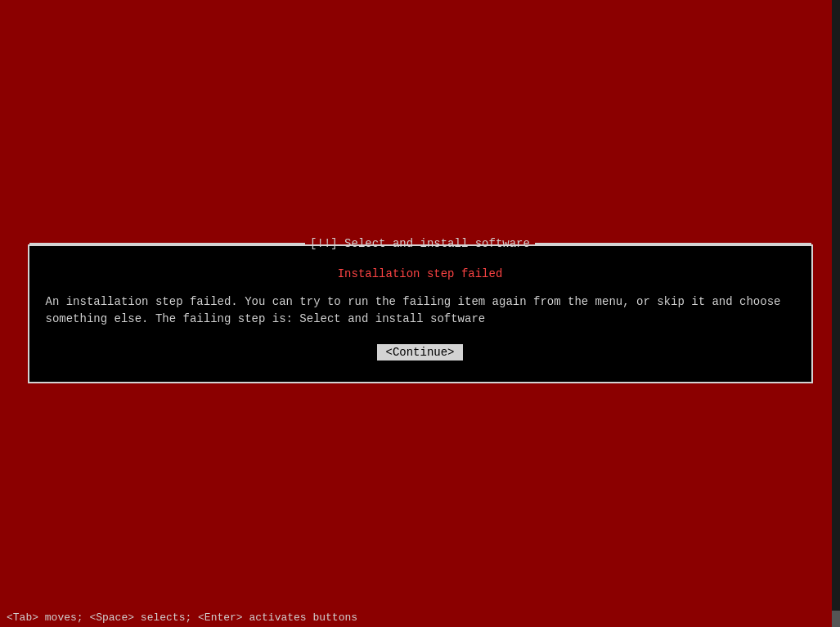  I want to click on scrollbar-thumb, so click(836, 619).